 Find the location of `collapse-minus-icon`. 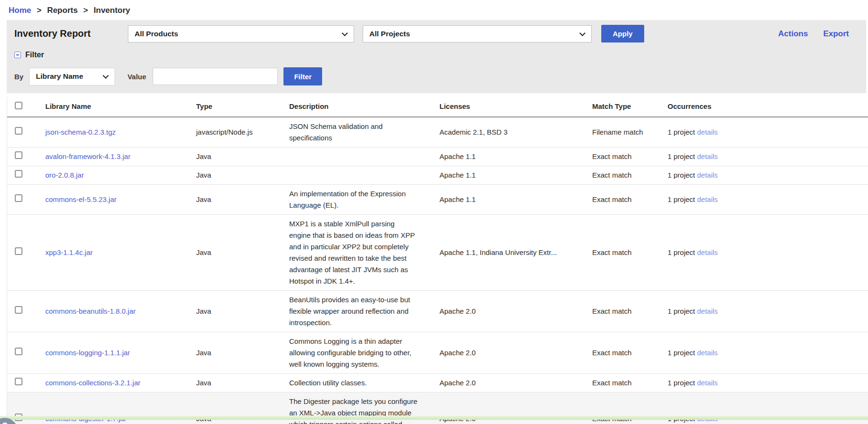

collapse-minus-icon is located at coordinates (18, 55).